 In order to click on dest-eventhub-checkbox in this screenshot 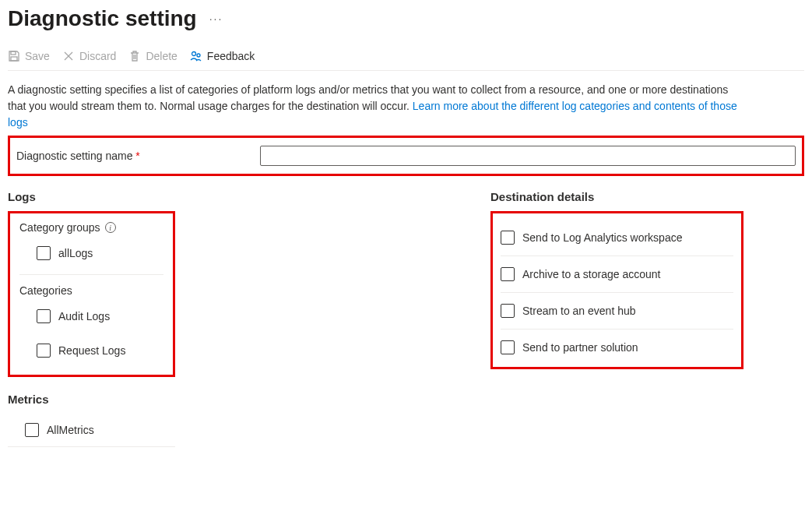, I will do `click(508, 311)`.